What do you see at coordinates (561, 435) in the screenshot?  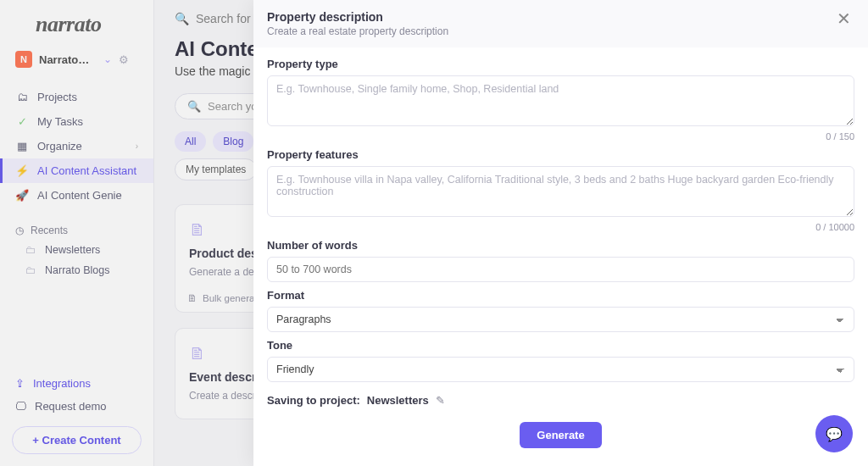 I see `generate-row: Generate` at bounding box center [561, 435].